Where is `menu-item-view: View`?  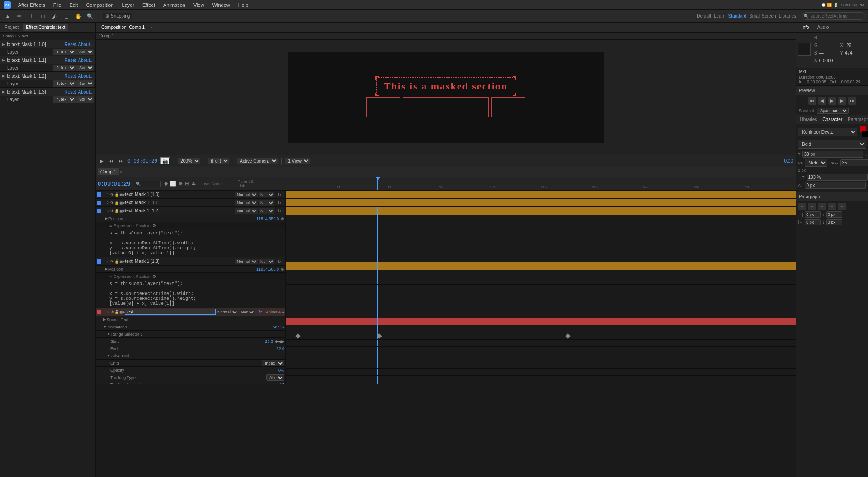 menu-item-view: View is located at coordinates (199, 5).